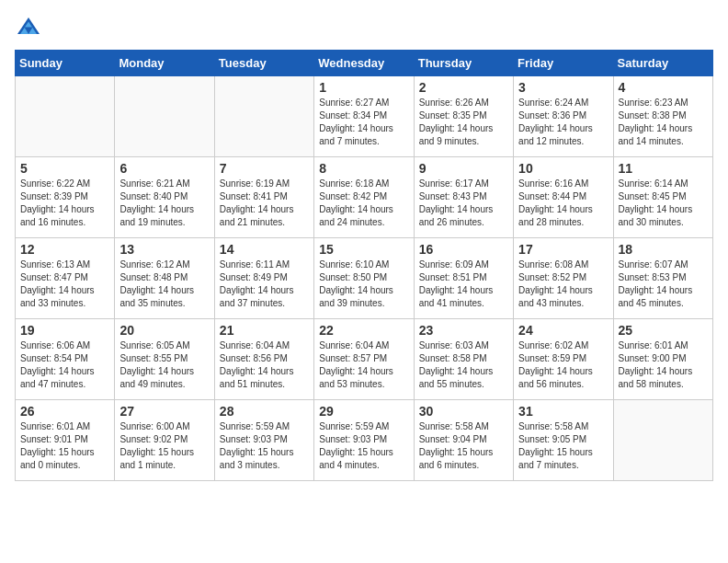 The height and width of the screenshot is (563, 728). I want to click on cell-info: Sunrise: 6:27 AM Sunset: 8:34 PM Dayligh…, so click(364, 122).